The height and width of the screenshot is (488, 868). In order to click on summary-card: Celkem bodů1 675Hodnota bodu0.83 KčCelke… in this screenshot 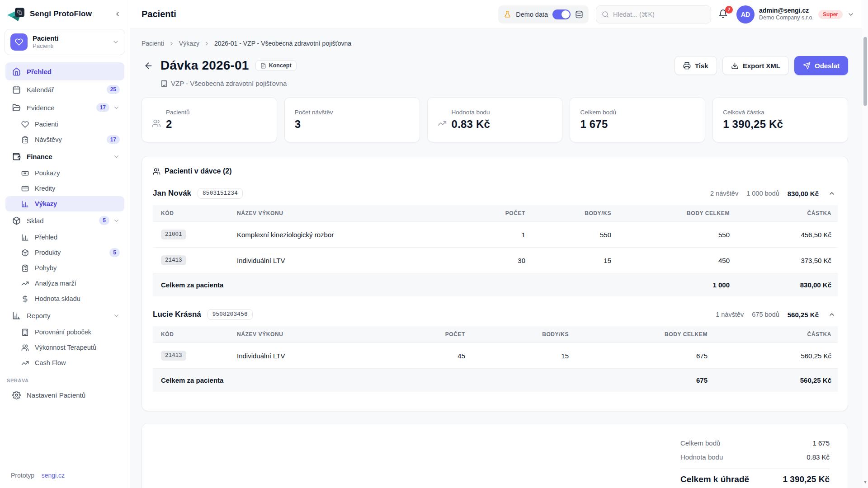, I will do `click(495, 455)`.